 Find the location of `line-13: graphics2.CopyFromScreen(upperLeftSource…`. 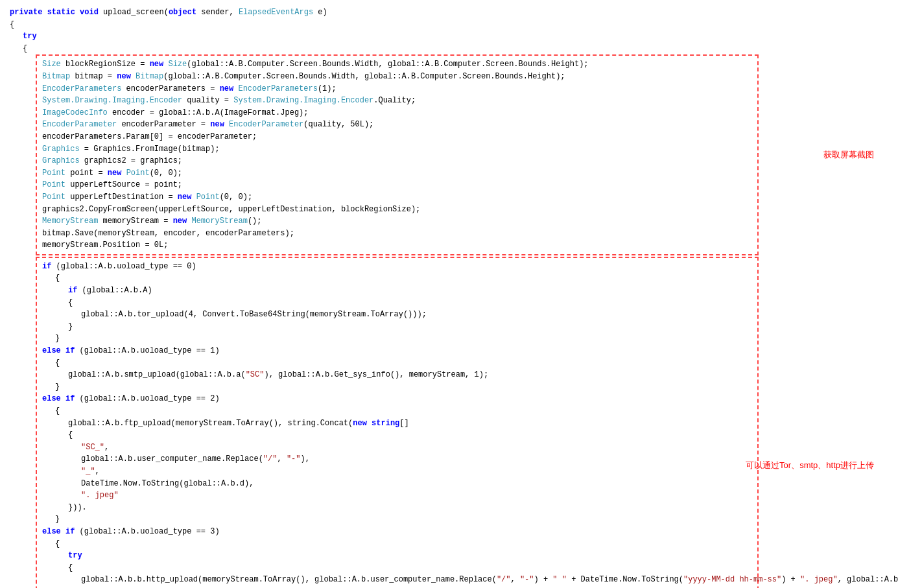

line-13: graphics2.CopyFromScreen(upperLeftSource… is located at coordinates (397, 210).